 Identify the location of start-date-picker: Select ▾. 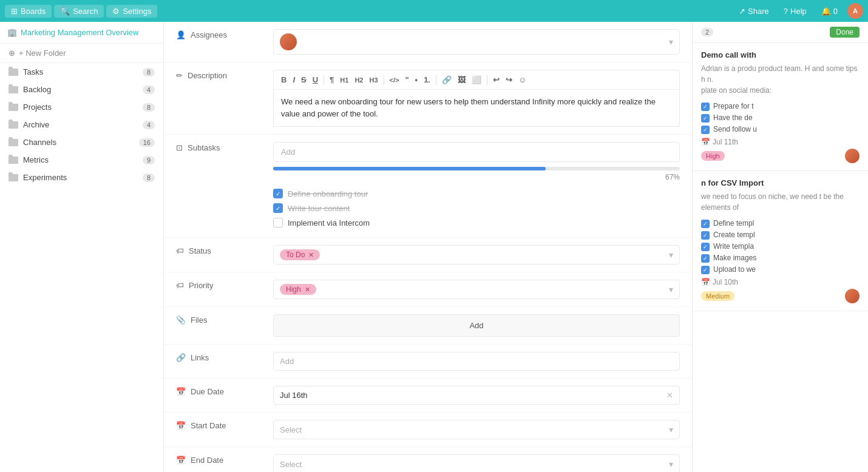
(476, 430).